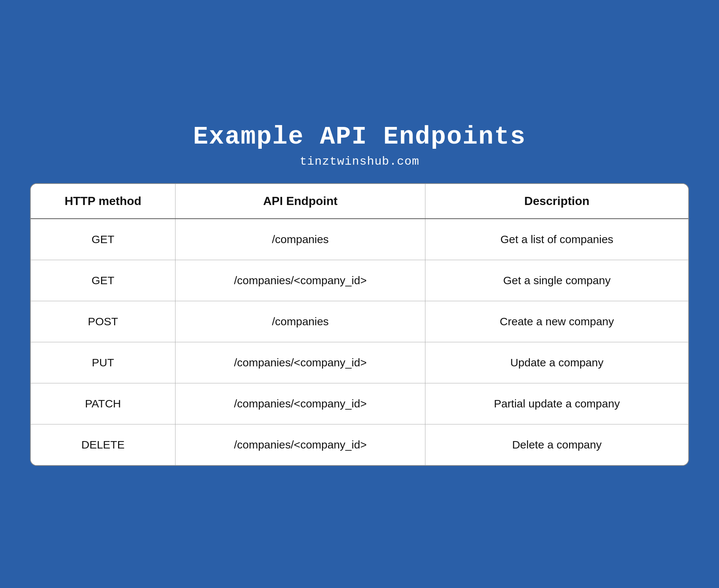 This screenshot has width=719, height=588. Describe the element at coordinates (103, 201) in the screenshot. I see `col-header-method: HTTP method` at that location.